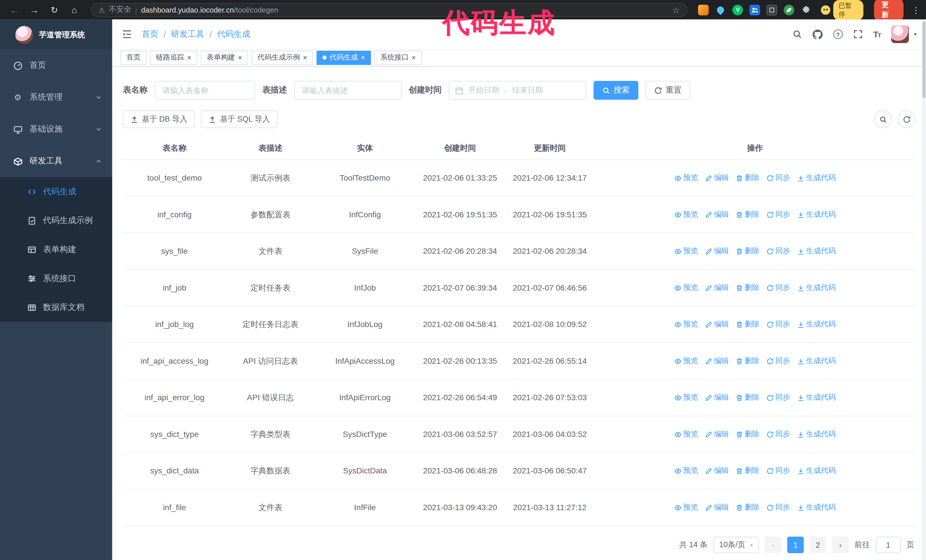 The height and width of the screenshot is (560, 926). Describe the element at coordinates (348, 90) in the screenshot. I see `table-desc-input` at that location.